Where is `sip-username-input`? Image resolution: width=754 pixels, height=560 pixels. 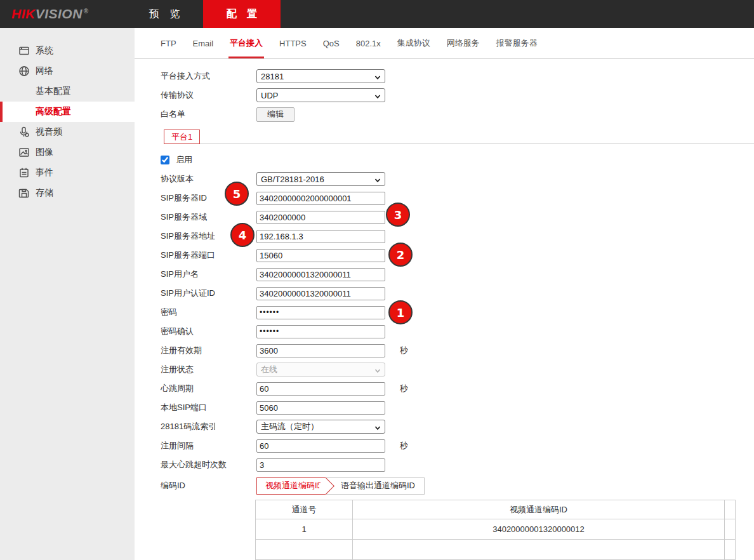
sip-username-input is located at coordinates (321, 274).